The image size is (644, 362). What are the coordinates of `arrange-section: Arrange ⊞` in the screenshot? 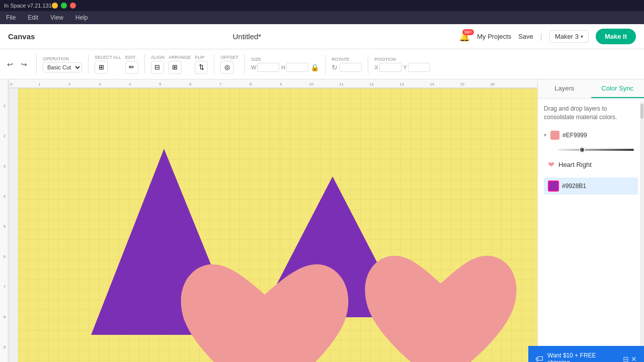 It's located at (180, 64).